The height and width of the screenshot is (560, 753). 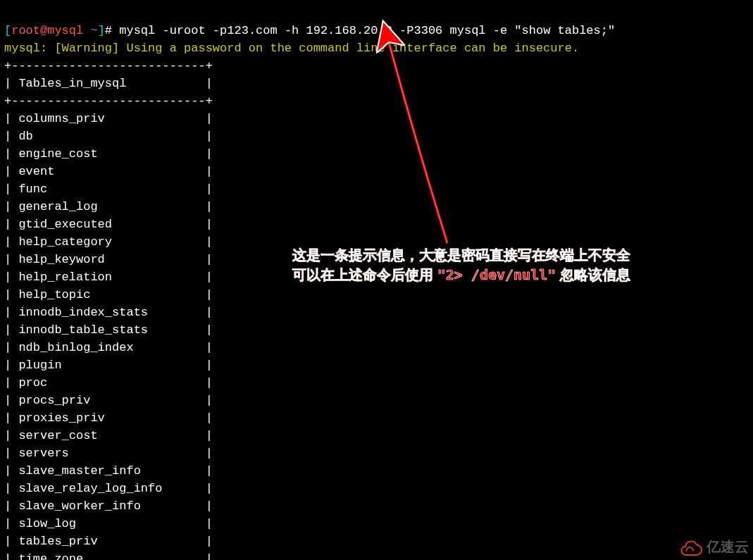 I want to click on table-row: | gtid_executed |, so click(x=108, y=224).